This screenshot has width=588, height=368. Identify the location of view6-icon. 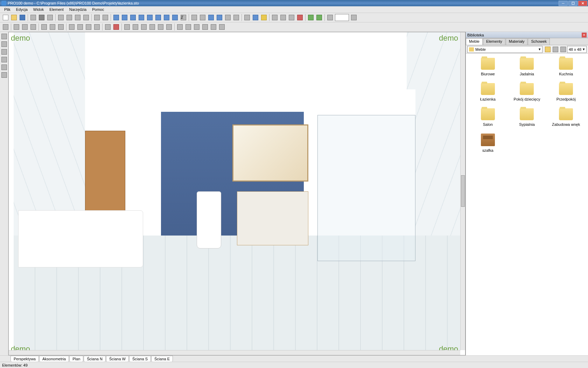
(167, 18).